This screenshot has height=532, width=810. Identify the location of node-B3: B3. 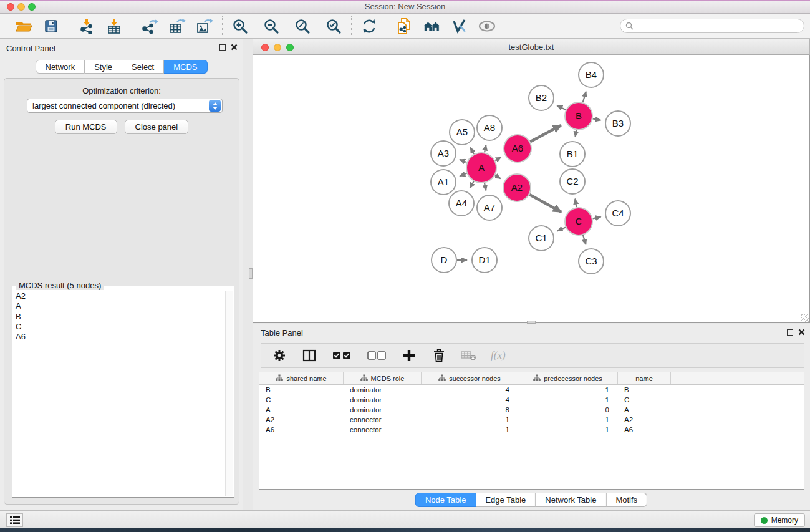
(618, 123).